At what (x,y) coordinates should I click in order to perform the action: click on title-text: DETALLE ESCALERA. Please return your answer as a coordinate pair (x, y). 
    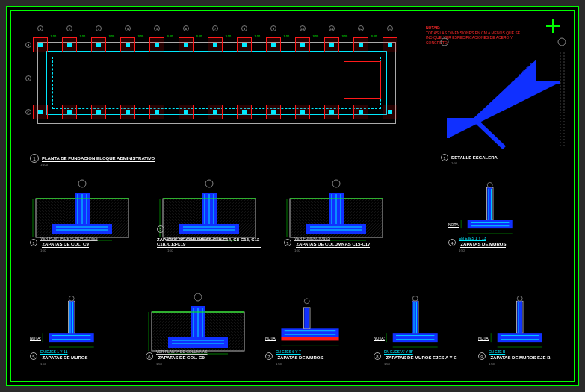
    Looking at the image, I should click on (474, 158).